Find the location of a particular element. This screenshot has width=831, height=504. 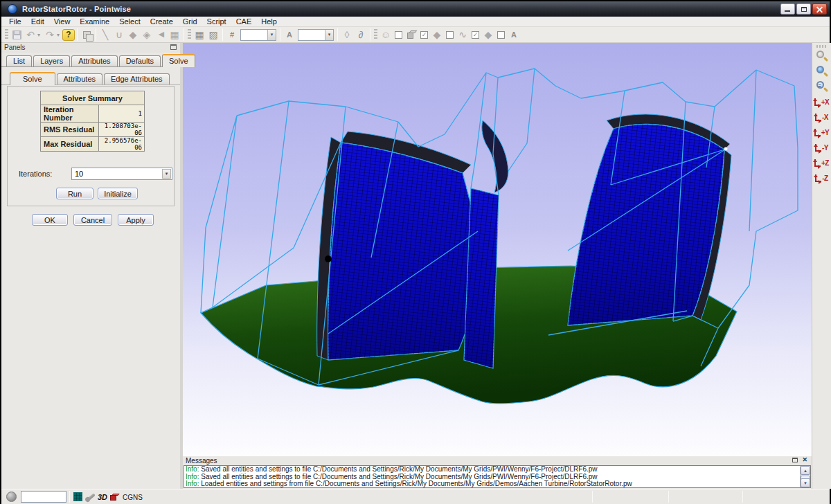

messages-header: Messages ✕ is located at coordinates (497, 461).